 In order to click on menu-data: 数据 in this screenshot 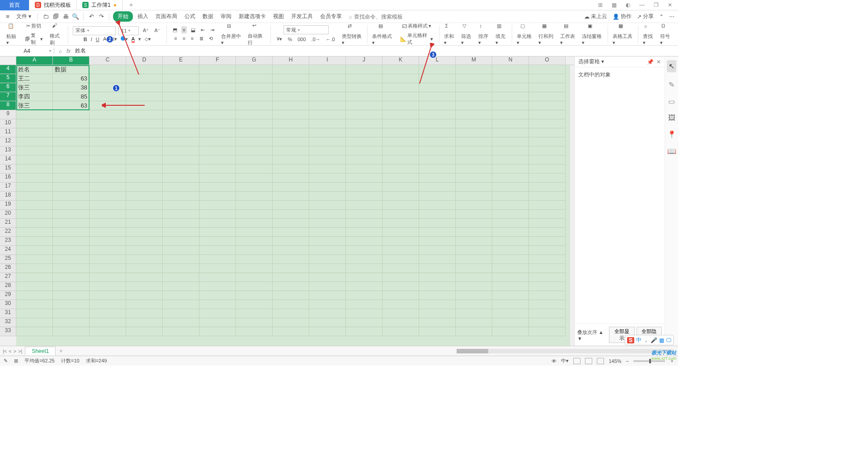, I will do `click(208, 16)`.